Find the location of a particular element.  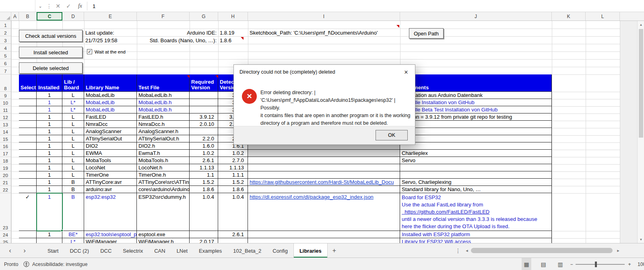

cell-F16: DIO2.h is located at coordinates (163, 146).